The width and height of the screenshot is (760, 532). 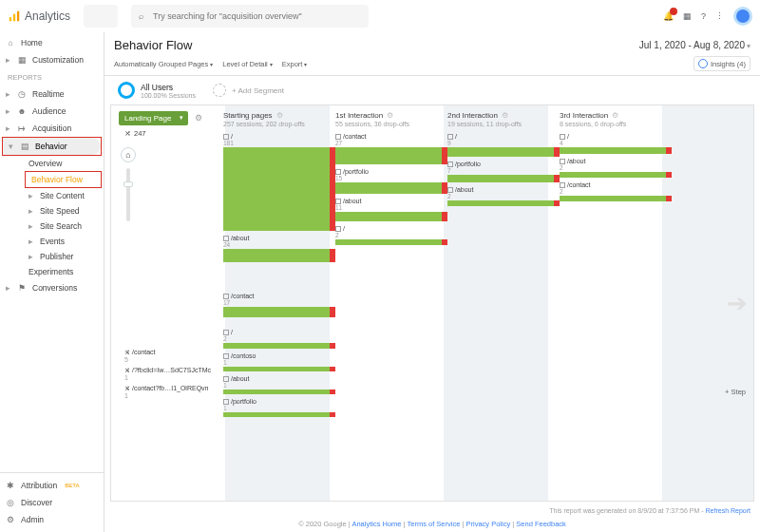 I want to click on flow-node: /portfolio15, so click(x=391, y=180).